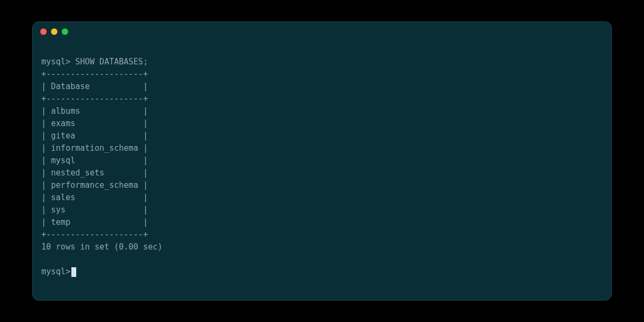  Describe the element at coordinates (94, 155) in the screenshot. I see `table-output: +--------------------+ | Database | +---…` at that location.